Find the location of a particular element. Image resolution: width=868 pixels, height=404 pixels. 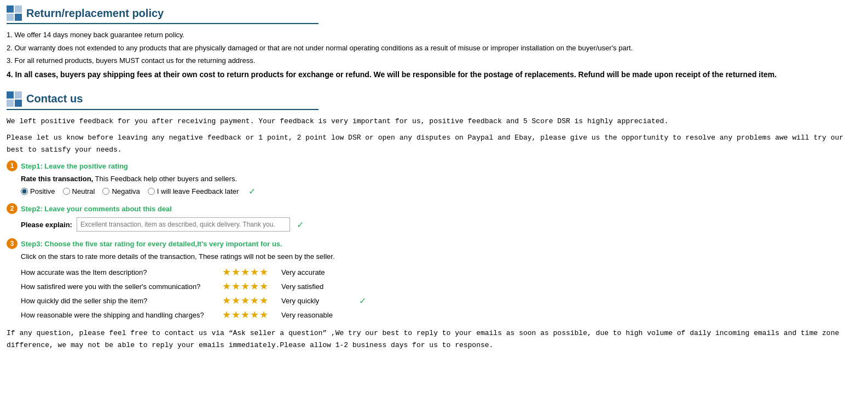

contact-diamond-icon is located at coordinates (14, 99).